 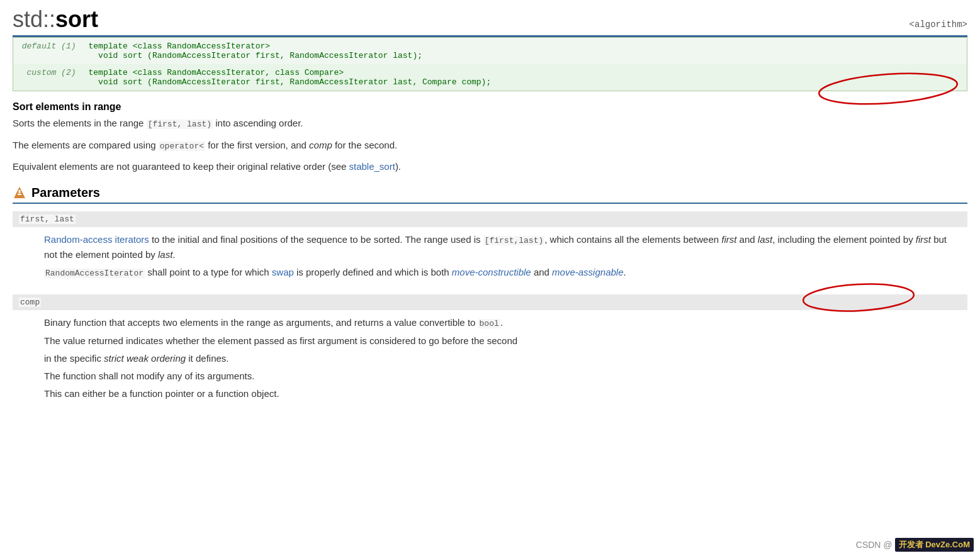 What do you see at coordinates (938, 25) in the screenshot?
I see `header-tag: <algorithm>` at bounding box center [938, 25].